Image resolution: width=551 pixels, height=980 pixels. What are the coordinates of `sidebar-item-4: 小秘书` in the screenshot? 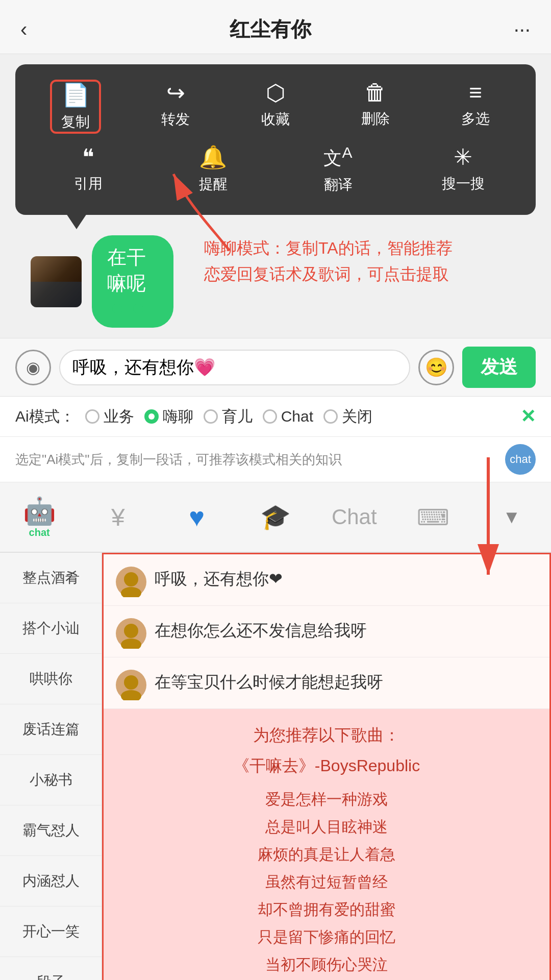 It's located at (51, 780).